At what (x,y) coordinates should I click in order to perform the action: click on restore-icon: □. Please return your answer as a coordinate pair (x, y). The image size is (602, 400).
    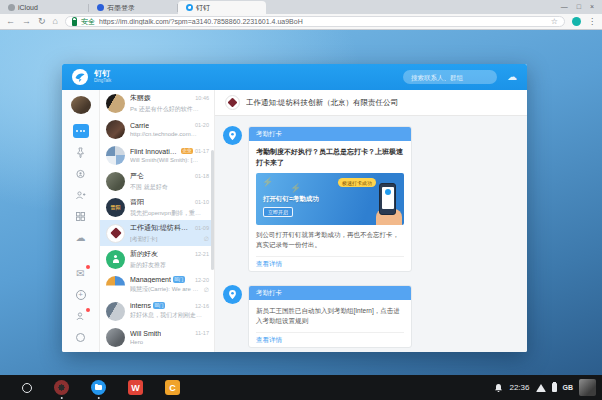
    Looking at the image, I should click on (579, 6).